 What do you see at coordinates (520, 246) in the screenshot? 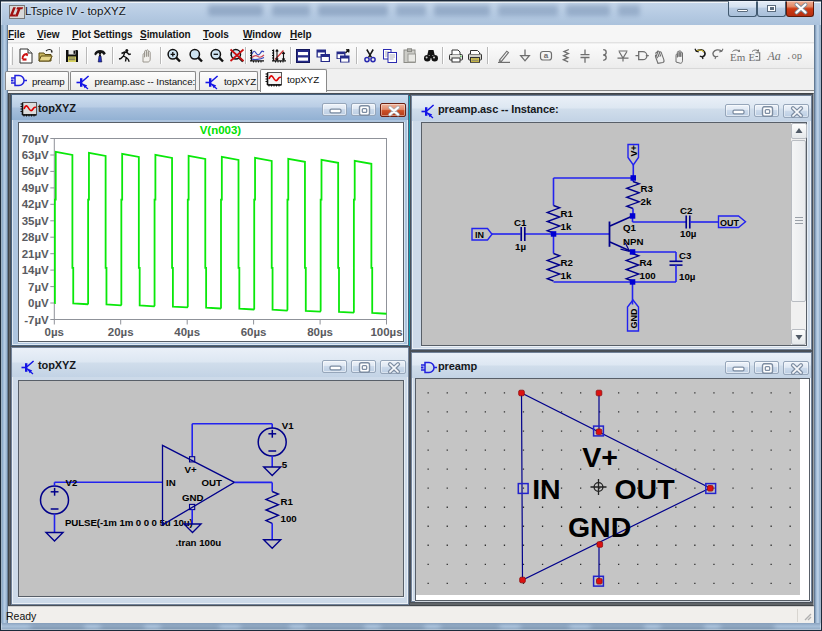
I see `svg-text: 1µ` at bounding box center [520, 246].